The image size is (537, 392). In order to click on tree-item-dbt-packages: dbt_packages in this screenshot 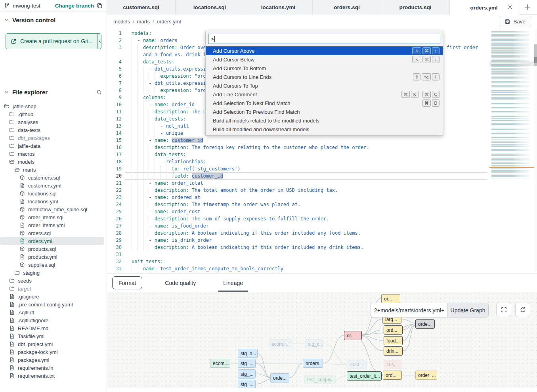, I will do `click(54, 138)`.